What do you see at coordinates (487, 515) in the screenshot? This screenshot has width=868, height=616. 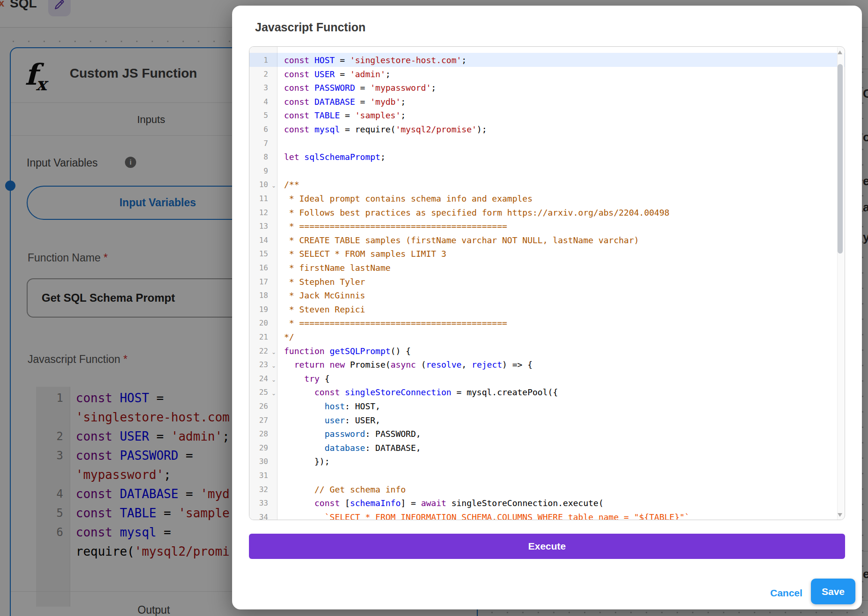 I see `code-line: `SELECT * FROM INFORMATION_SCHEMA.COLUMN…` at bounding box center [487, 515].